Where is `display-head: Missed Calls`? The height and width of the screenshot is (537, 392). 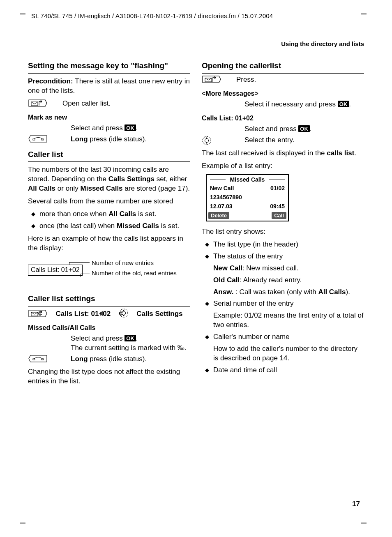 display-head: Missed Calls is located at coordinates (247, 179).